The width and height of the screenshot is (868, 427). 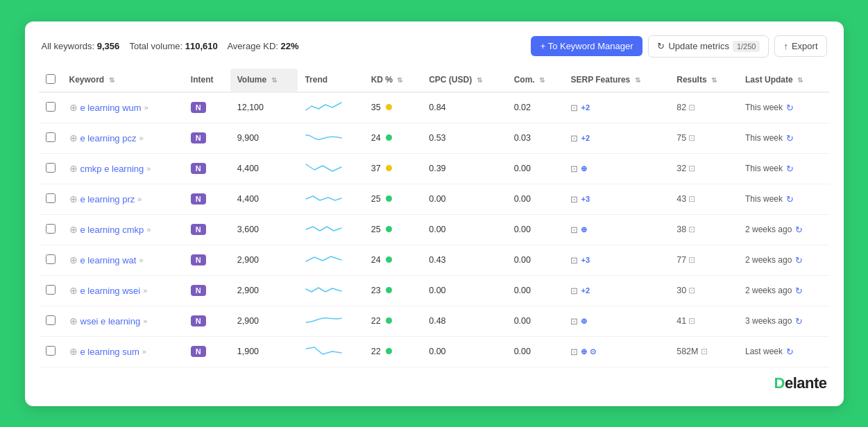 I want to click on update-metrics-button: ↻ Update metrics 1/250, so click(x=708, y=46).